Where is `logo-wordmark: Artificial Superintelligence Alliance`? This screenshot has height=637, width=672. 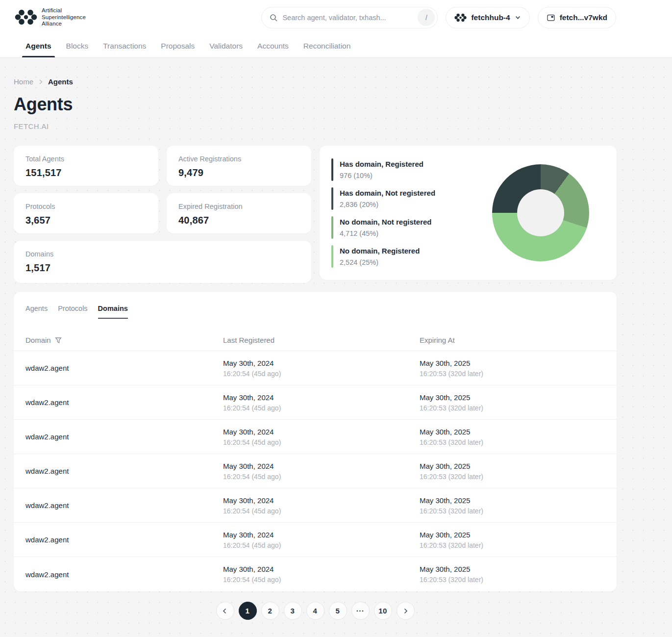 logo-wordmark: Artificial Superintelligence Alliance is located at coordinates (64, 18).